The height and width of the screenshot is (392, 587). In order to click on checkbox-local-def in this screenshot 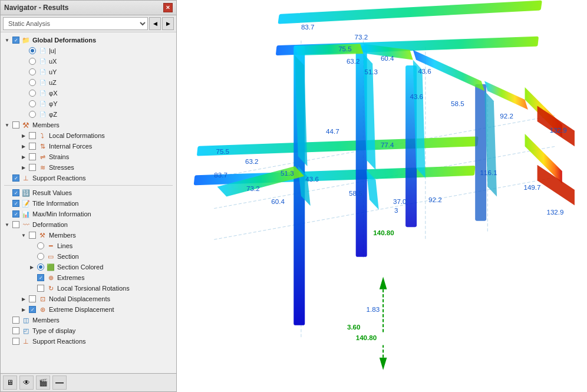, I will do `click(32, 136)`.